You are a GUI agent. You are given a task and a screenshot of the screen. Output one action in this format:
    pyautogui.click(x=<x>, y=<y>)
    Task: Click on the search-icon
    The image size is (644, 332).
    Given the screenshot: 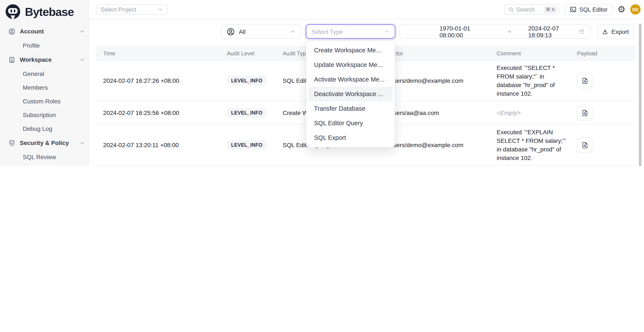 What is the action you would take?
    pyautogui.click(x=511, y=9)
    